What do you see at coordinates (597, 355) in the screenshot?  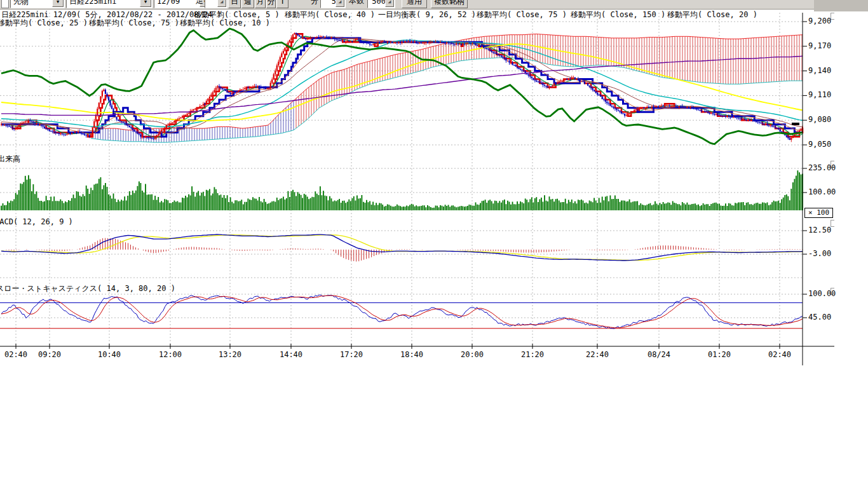 I see `time-axis-label: 22:40` at bounding box center [597, 355].